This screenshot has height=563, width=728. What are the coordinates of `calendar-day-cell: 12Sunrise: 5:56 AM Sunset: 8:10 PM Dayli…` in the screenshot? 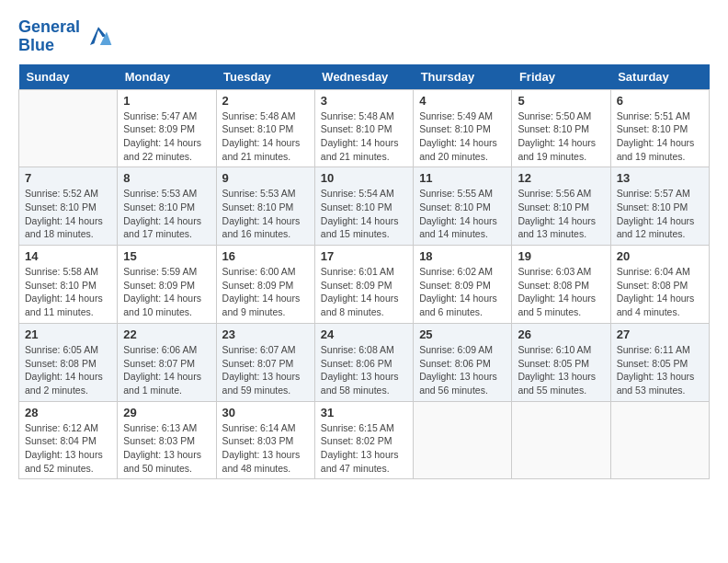 It's located at (561, 206).